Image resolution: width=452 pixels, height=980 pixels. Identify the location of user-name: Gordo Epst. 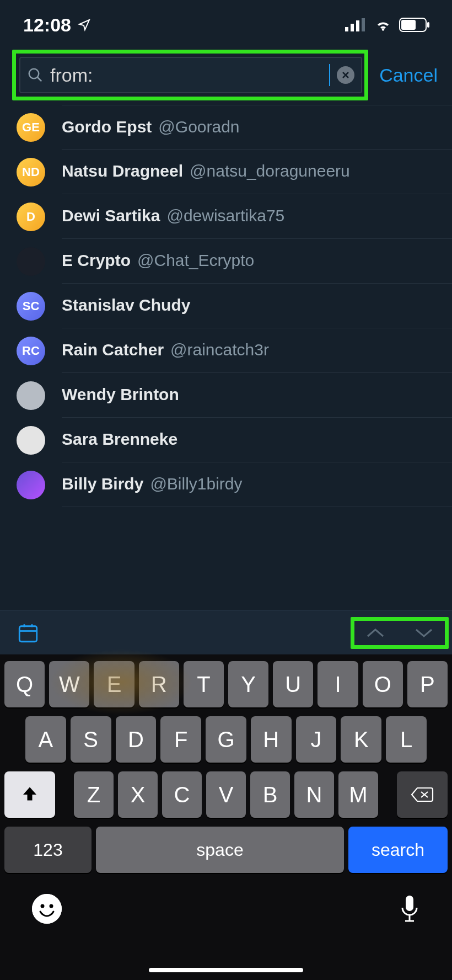
(107, 127).